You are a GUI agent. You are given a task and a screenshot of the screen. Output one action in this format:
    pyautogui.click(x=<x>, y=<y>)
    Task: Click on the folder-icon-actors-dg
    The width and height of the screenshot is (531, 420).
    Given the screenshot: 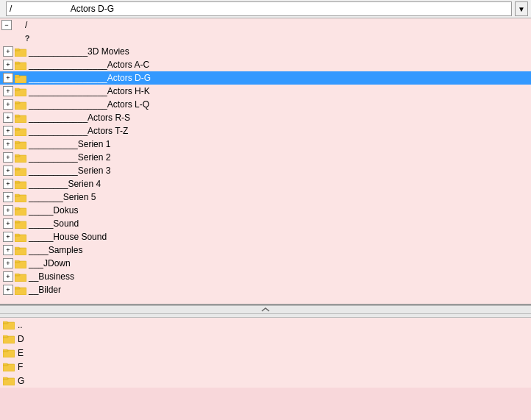 What is the action you would take?
    pyautogui.click(x=21, y=78)
    